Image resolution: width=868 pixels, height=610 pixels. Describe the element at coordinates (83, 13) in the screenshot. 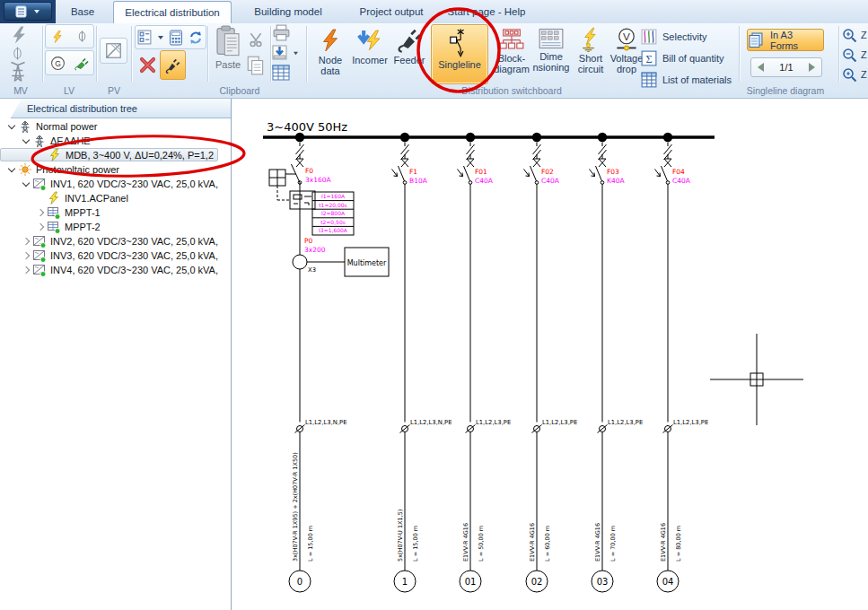

I see `tab-base: Base` at that location.